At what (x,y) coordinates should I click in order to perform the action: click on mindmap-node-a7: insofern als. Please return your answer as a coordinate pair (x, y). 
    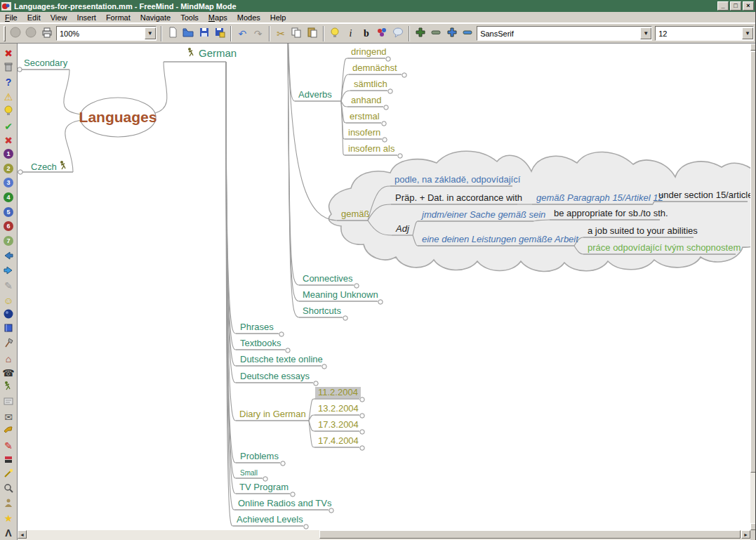
    Looking at the image, I should click on (371, 149).